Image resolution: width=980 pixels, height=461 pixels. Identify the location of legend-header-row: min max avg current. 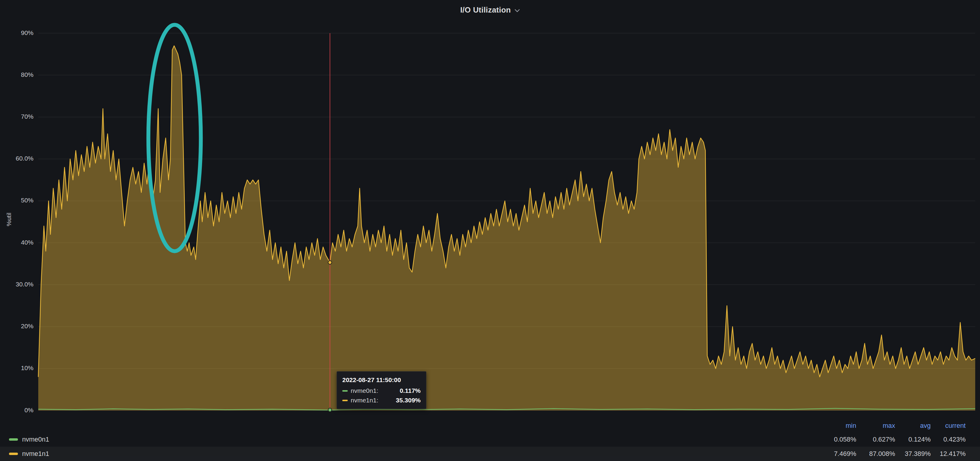
(490, 426).